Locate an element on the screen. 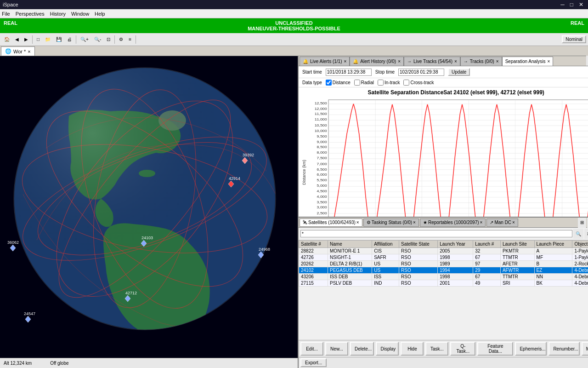 The height and width of the screenshot is (368, 588). world-tab-close: × is located at coordinates (29, 52).